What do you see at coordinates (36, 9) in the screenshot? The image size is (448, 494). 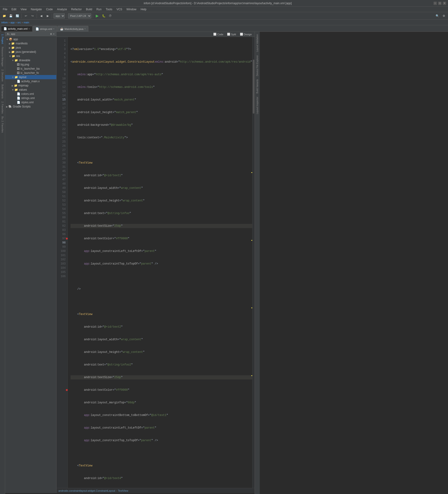 I see `menu-navigate: Navigate` at bounding box center [36, 9].